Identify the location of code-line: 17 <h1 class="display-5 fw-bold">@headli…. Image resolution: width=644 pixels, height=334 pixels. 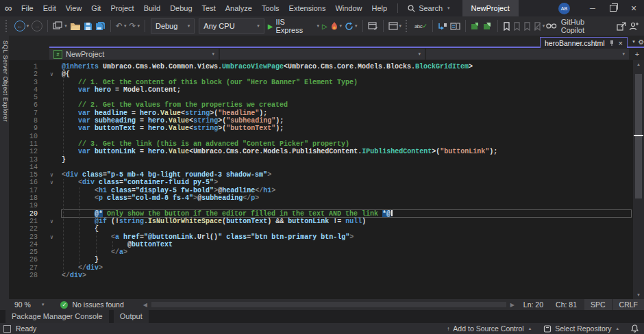
(321, 190).